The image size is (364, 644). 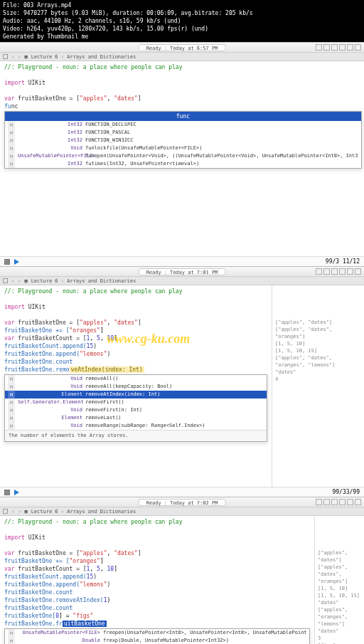 I want to click on autocomplete-row: MVoidremoveAll(keepCapacity: Bool), so click(x=136, y=387).